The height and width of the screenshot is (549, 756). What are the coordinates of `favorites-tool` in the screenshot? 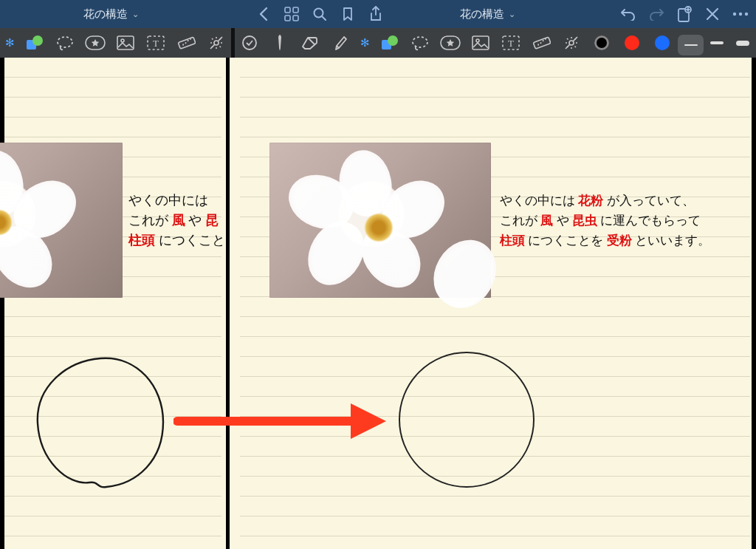 It's located at (94, 43).